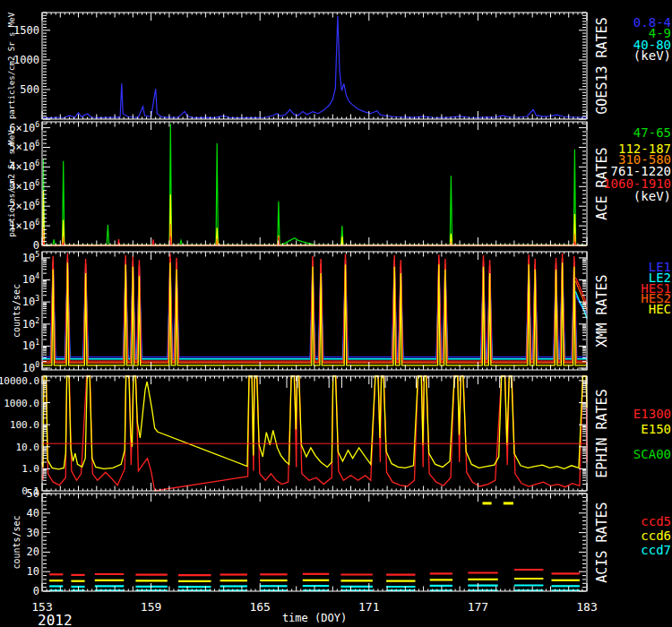 The height and width of the screenshot is (627, 672). What do you see at coordinates (652, 196) in the screenshot?
I see `legend-ace-(keV): (keV)` at bounding box center [652, 196].